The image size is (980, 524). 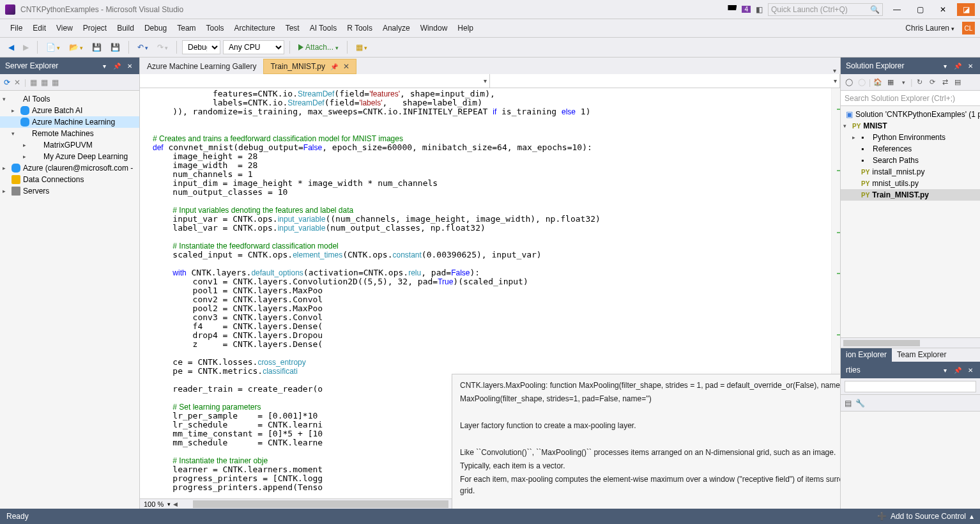 I want to click on menu-window: Window, so click(x=434, y=28).